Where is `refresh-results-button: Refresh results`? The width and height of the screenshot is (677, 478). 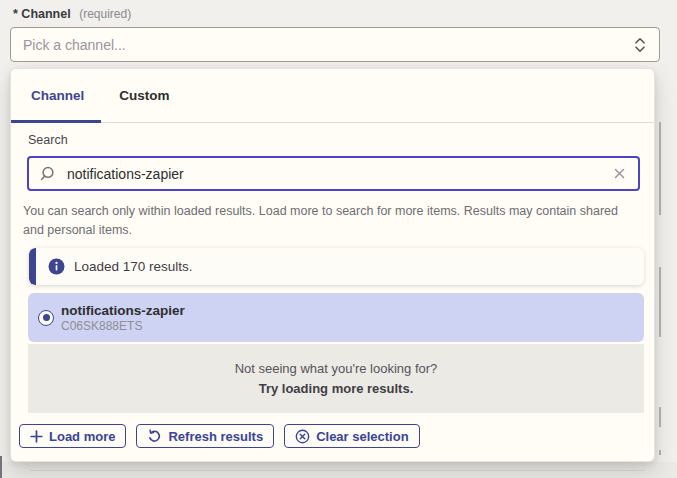
refresh-results-button: Refresh results is located at coordinates (205, 436).